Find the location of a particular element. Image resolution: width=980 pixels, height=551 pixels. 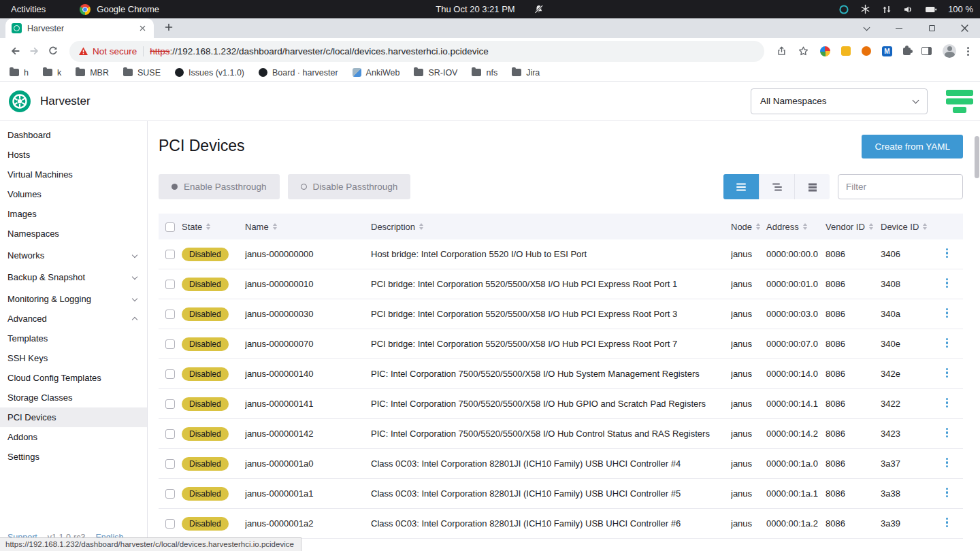

col-header-name: Name is located at coordinates (308, 227).